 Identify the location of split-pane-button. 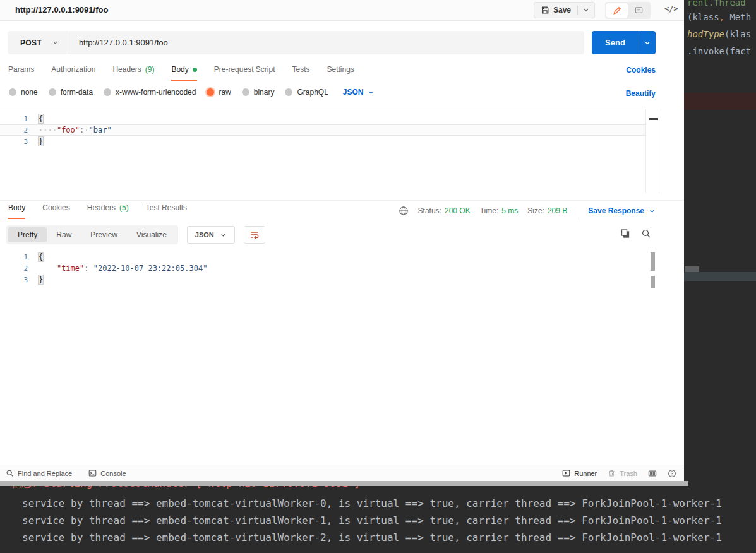
(652, 473).